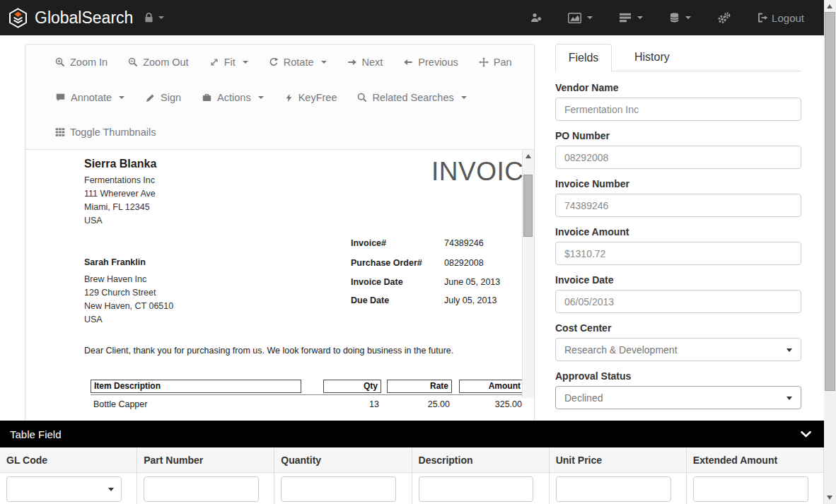 This screenshot has height=504, width=836. Describe the element at coordinates (678, 205) in the screenshot. I see `invoice-number-input` at that location.